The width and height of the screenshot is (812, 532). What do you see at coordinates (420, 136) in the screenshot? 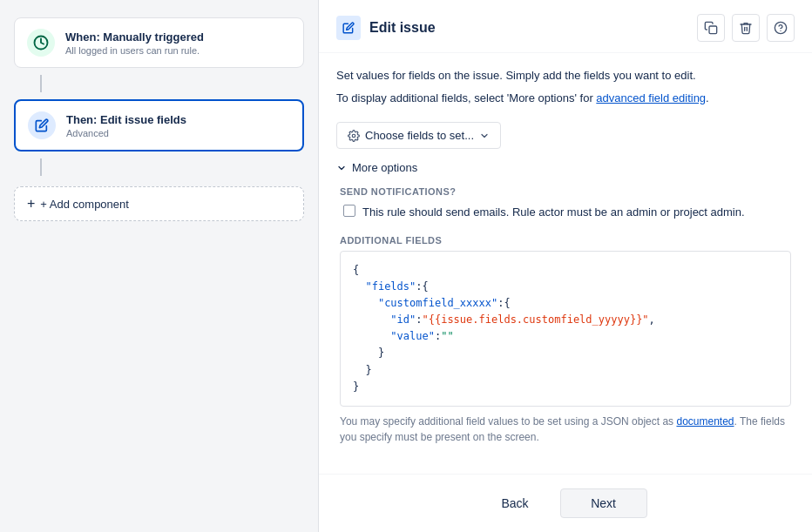
I see `choose-fields-label: Choose fields to set...` at bounding box center [420, 136].